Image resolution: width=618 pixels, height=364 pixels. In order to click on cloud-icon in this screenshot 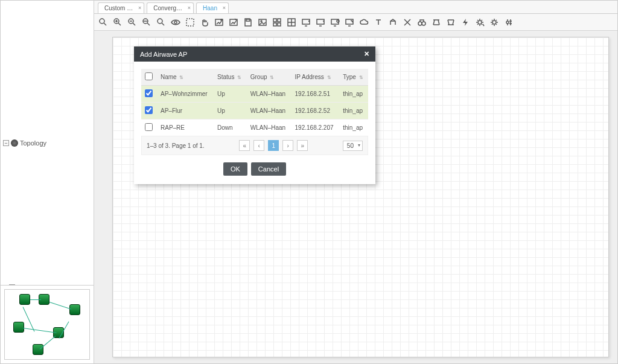, I will do `click(364, 22)`.